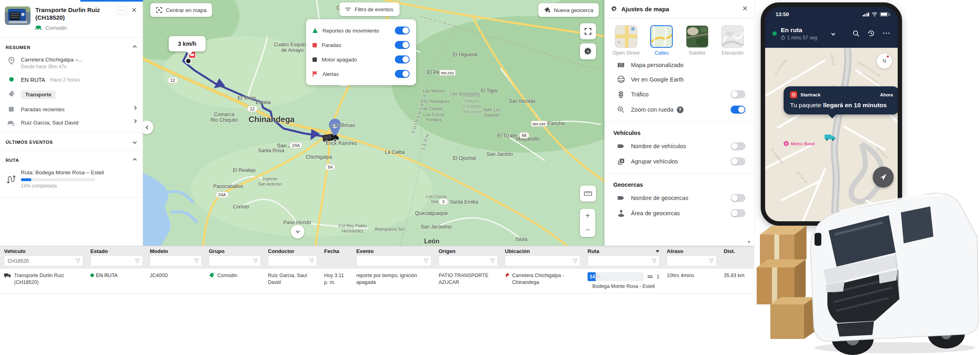 The height and width of the screenshot is (355, 980). What do you see at coordinates (791, 30) in the screenshot?
I see `phone-status-title: En ruta` at bounding box center [791, 30].